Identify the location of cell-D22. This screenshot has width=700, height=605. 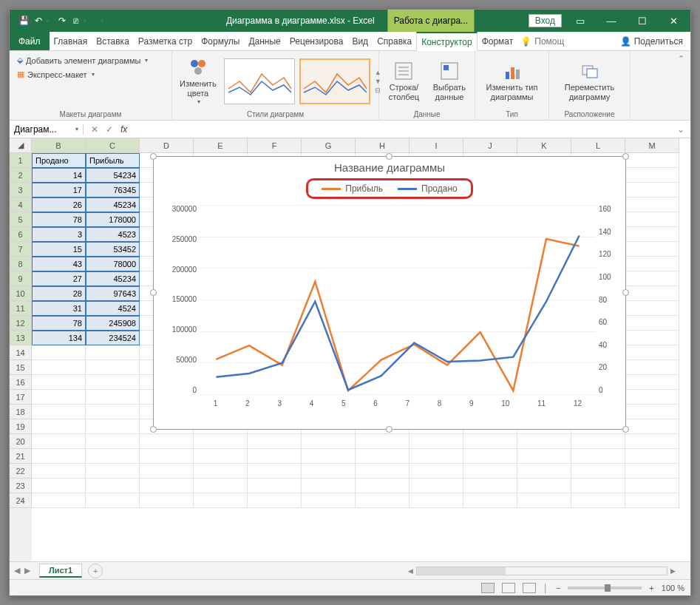
(167, 471).